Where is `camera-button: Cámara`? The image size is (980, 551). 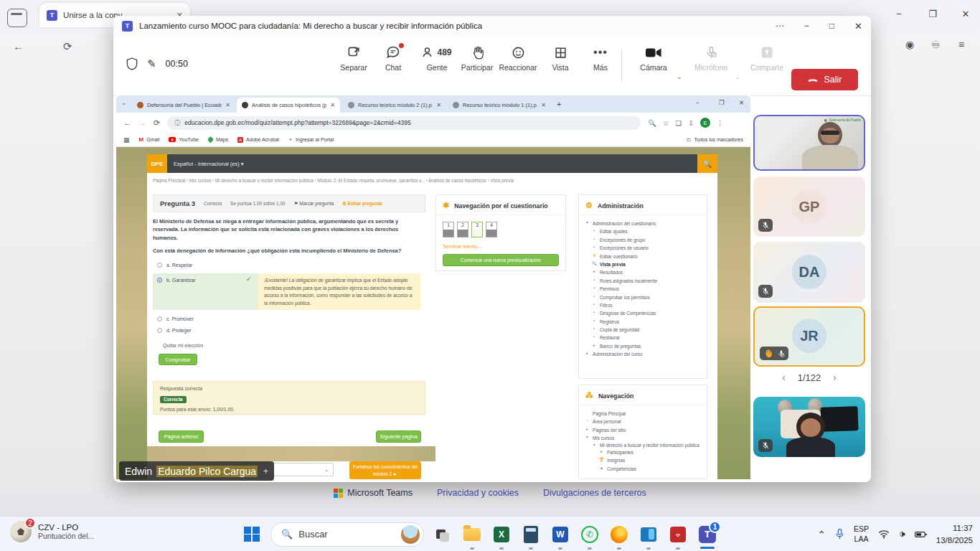 camera-button: Cámara is located at coordinates (654, 57).